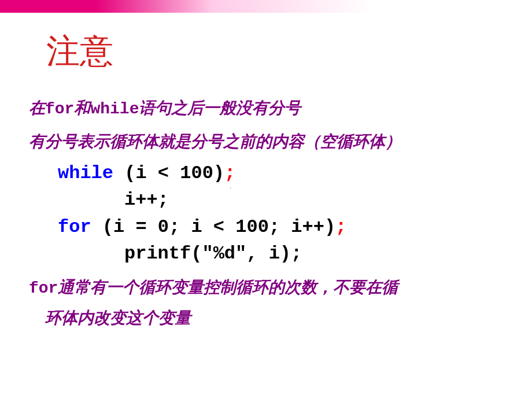  I want to click on semicolon-1: ;, so click(230, 173).